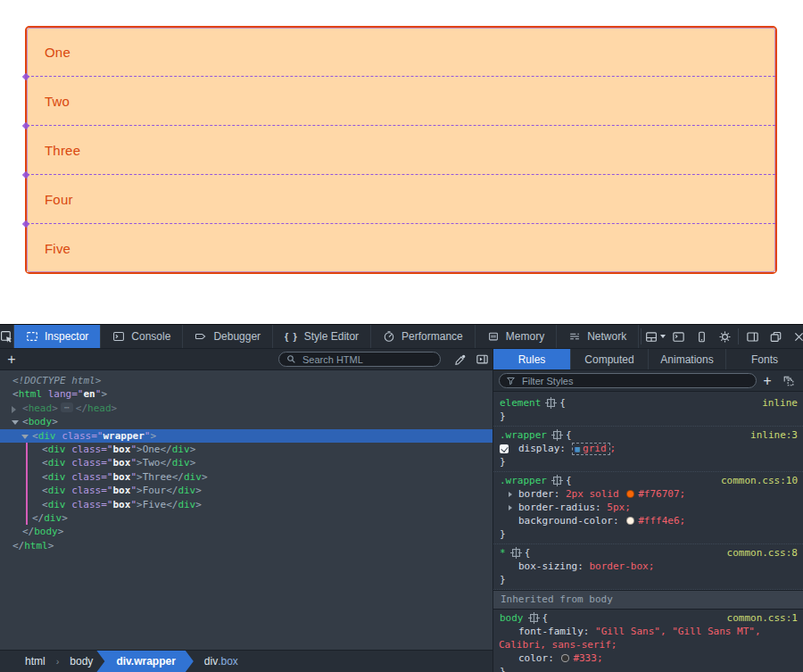 The height and width of the screenshot is (672, 803). What do you see at coordinates (246, 491) in the screenshot?
I see `markup-node-line: <div class="box">Four</div>` at bounding box center [246, 491].